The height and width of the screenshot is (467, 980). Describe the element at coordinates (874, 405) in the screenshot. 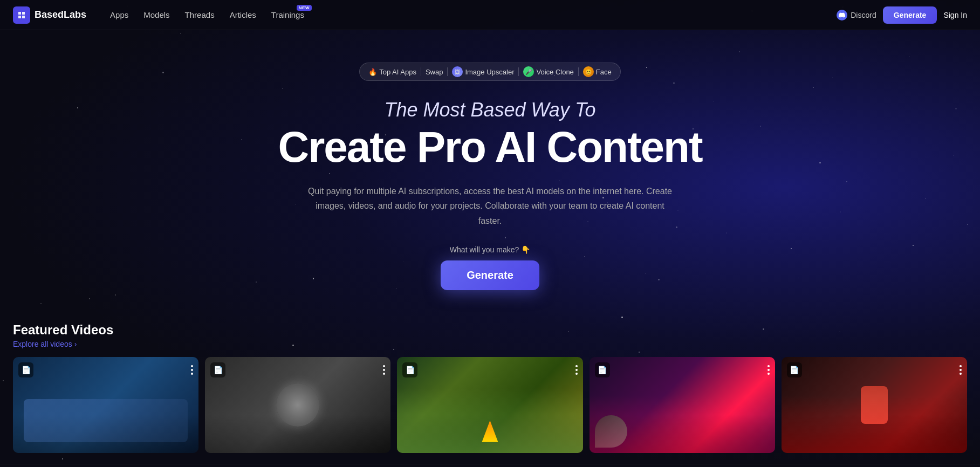

I see `video-card-5: 📄` at that location.